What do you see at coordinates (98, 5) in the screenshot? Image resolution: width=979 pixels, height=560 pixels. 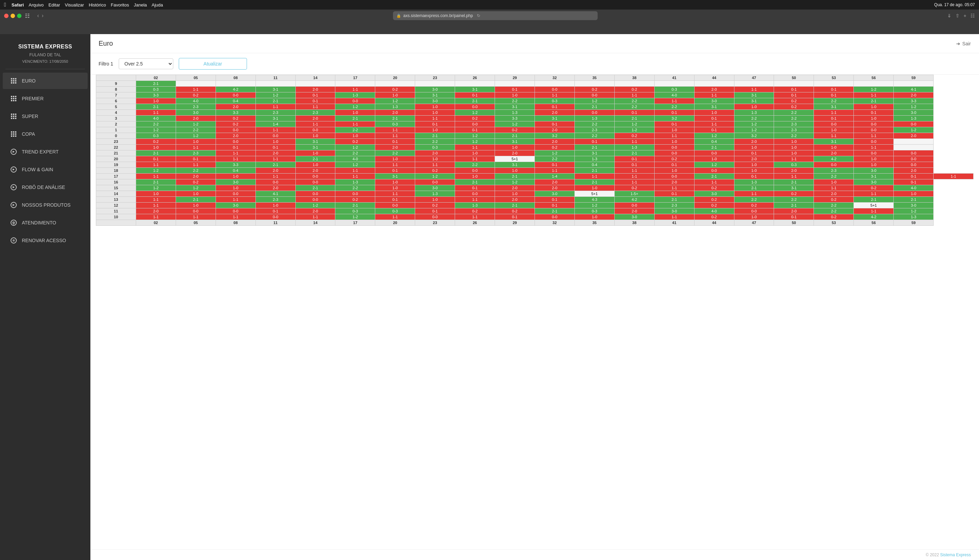 I see `menu-historico: Histórico` at bounding box center [98, 5].